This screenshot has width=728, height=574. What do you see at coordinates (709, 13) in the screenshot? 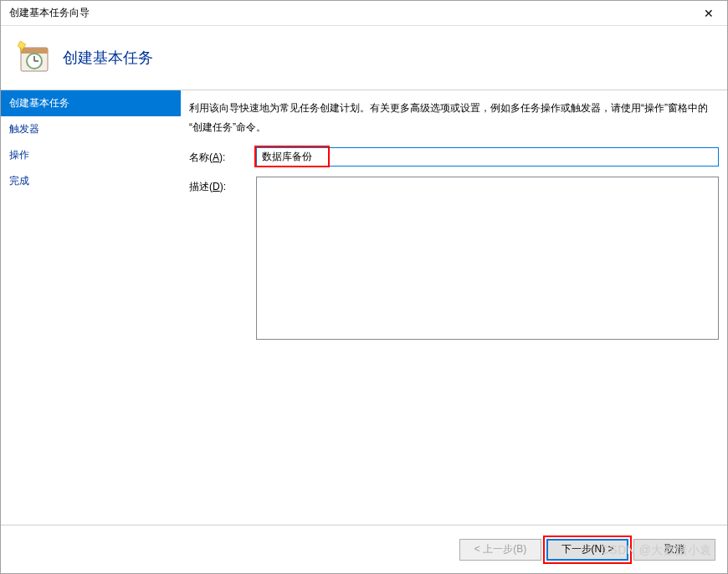
I see `close-icon: ✕` at bounding box center [709, 13].